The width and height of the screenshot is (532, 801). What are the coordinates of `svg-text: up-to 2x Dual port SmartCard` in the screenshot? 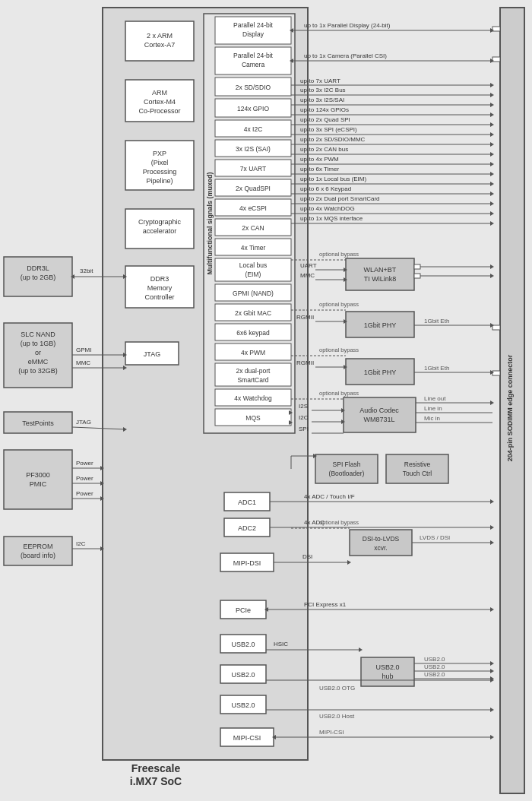 It's located at (340, 199).